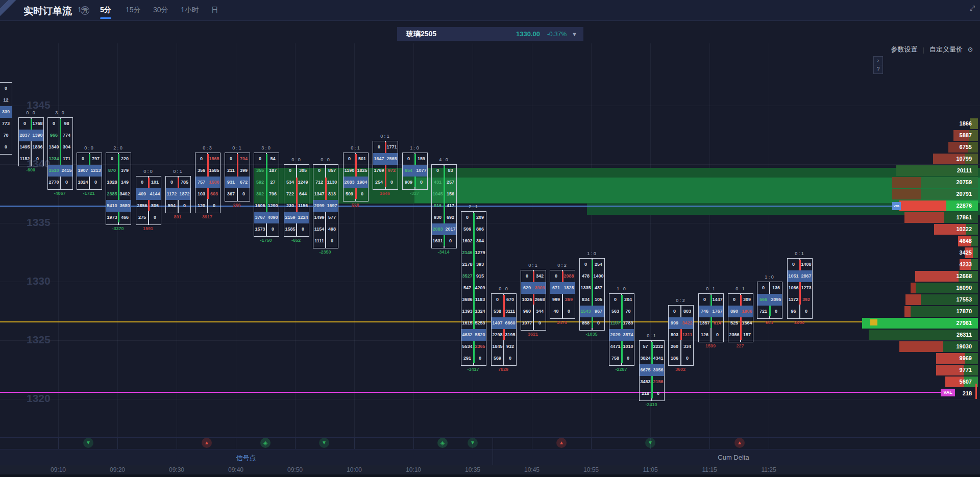 This screenshot has height=477, width=980. What do you see at coordinates (66, 147) in the screenshot?
I see `ask-volume: 304` at bounding box center [66, 147].